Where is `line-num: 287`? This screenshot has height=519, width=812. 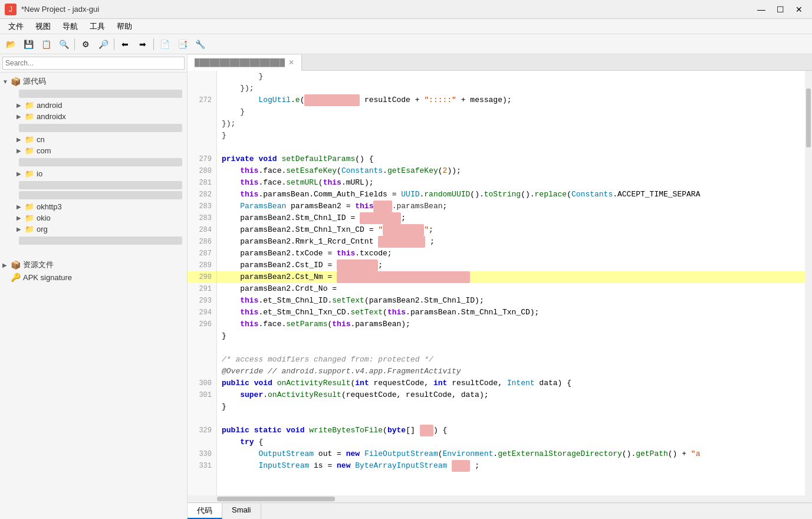
line-num: 287 is located at coordinates (202, 254).